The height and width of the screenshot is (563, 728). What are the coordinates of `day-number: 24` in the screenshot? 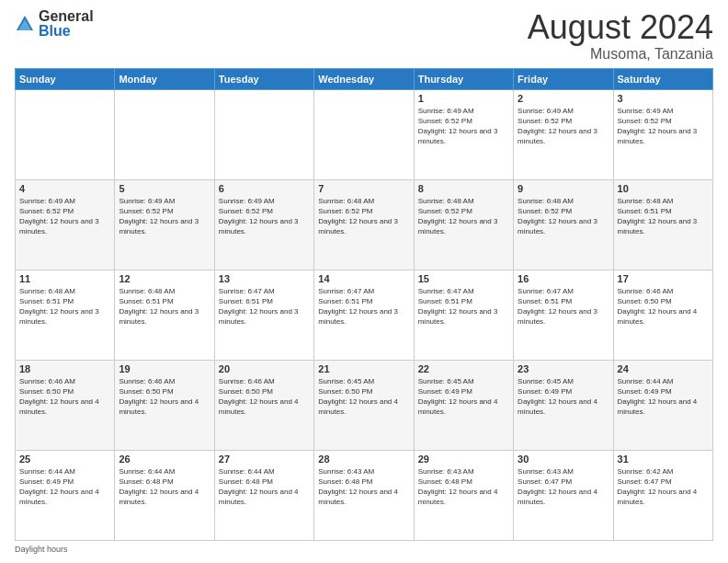 It's located at (664, 369).